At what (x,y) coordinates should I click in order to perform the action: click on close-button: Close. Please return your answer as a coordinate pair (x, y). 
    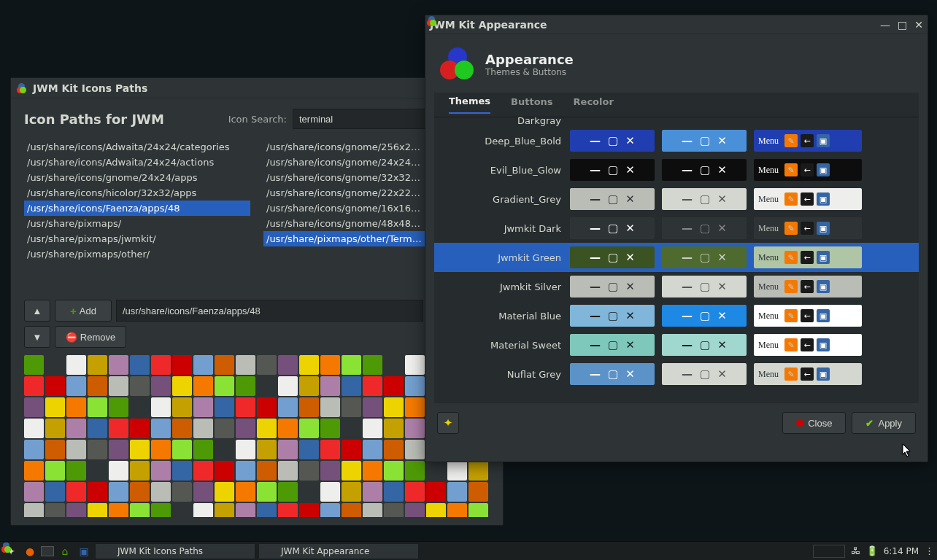
    Looking at the image, I should click on (814, 423).